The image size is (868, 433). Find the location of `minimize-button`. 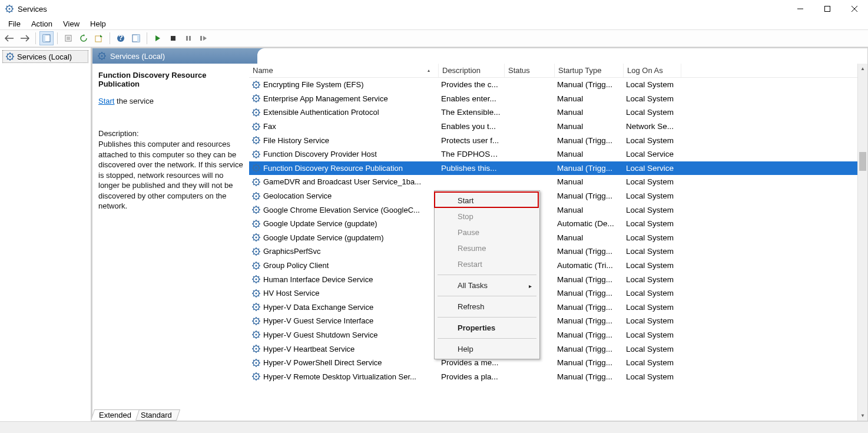

minimize-button is located at coordinates (800, 9).